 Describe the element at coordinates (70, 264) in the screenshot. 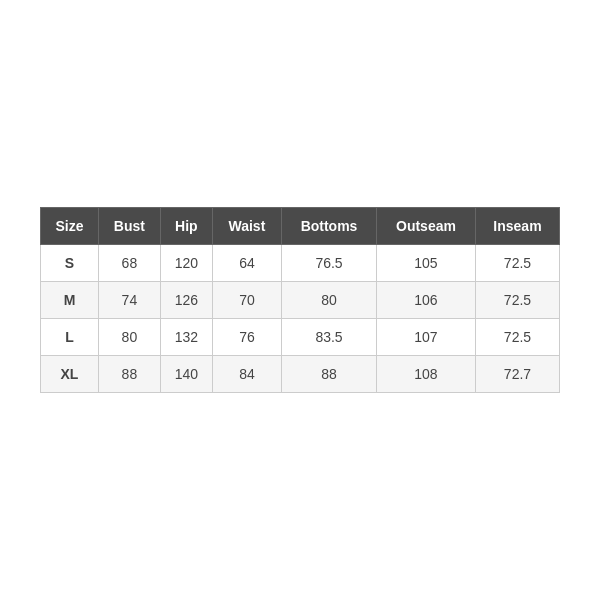

I see `cell-size: S` at that location.